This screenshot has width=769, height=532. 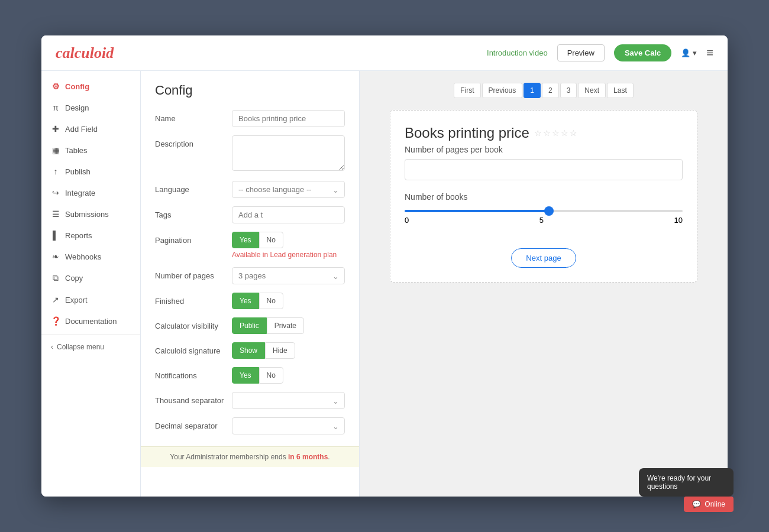 What do you see at coordinates (229, 457) in the screenshot?
I see `membership-text: Your Administrator membership ends` at bounding box center [229, 457].